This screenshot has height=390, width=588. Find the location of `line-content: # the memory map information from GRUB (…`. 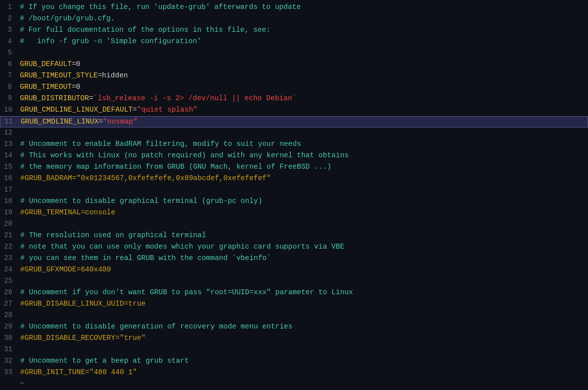

line-content: # the memory map information from GRUB (… is located at coordinates (303, 167).